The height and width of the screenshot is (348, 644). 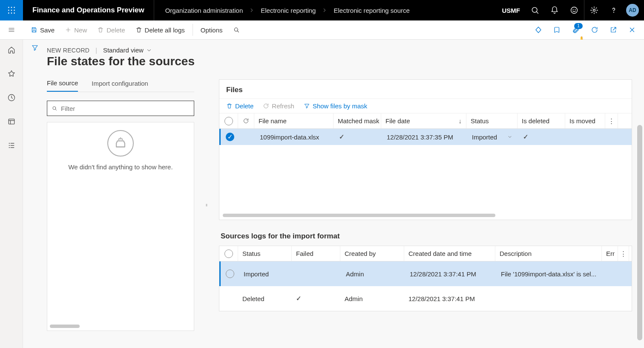 What do you see at coordinates (574, 10) in the screenshot?
I see `feedback-button` at bounding box center [574, 10].